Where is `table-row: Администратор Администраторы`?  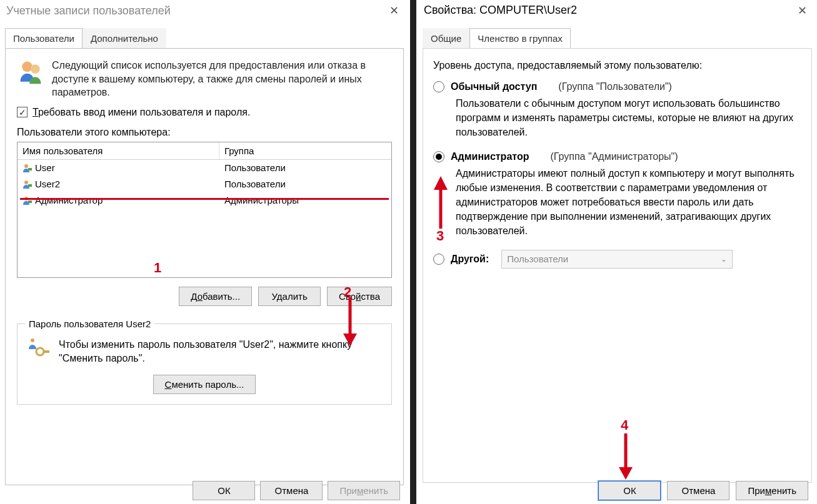 table-row: Администратор Администраторы is located at coordinates (204, 200).